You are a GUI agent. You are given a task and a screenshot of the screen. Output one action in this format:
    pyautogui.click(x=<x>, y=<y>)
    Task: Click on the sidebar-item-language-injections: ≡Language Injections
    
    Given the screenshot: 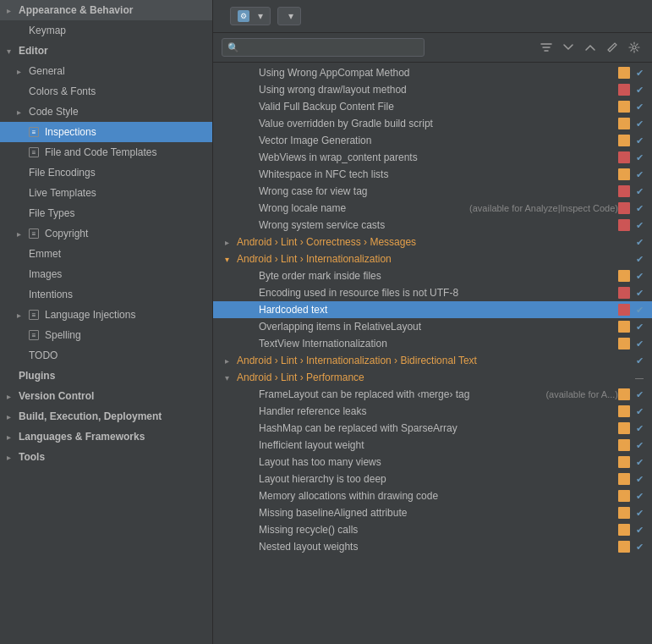 What is the action you would take?
    pyautogui.click(x=107, y=315)
    